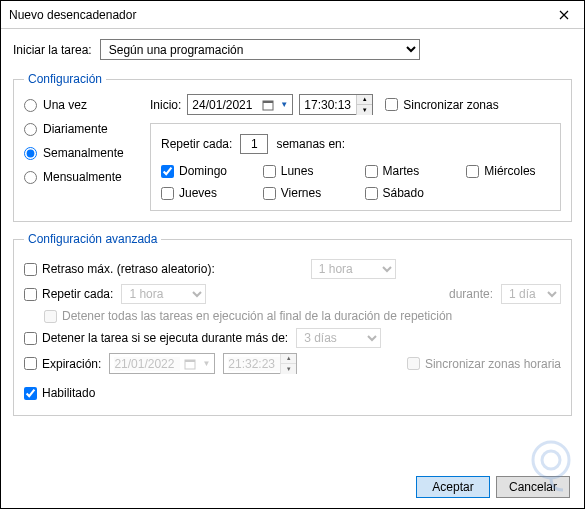 The width and height of the screenshot is (585, 509). I want to click on expire-sync-label: Sincronizar zonas horaria, so click(493, 364).